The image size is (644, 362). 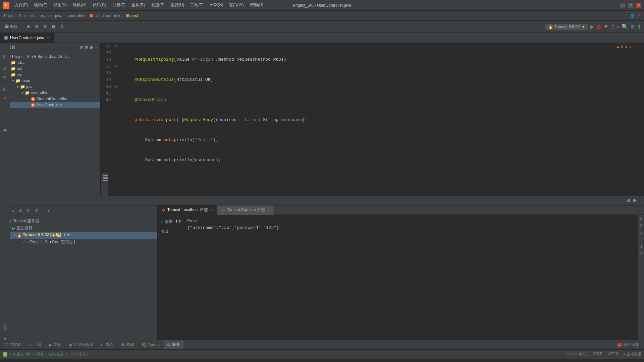 I want to click on toolbar-collapse: ⊟, so click(x=54, y=27).